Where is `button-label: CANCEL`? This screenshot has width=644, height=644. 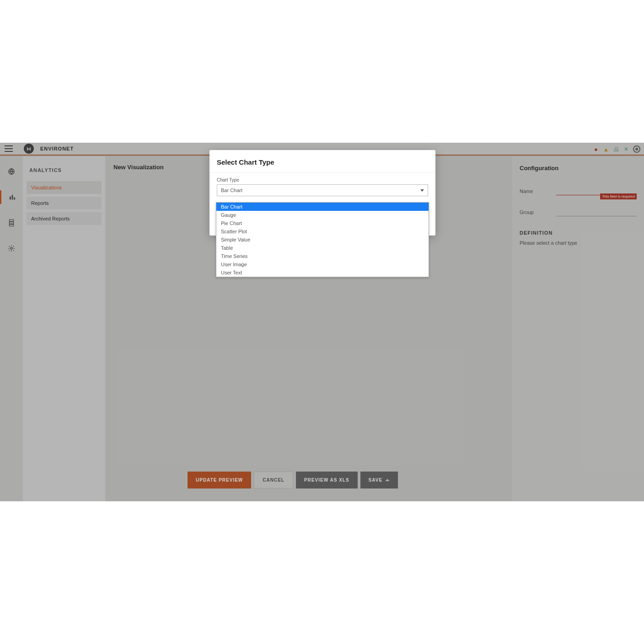 button-label: CANCEL is located at coordinates (274, 480).